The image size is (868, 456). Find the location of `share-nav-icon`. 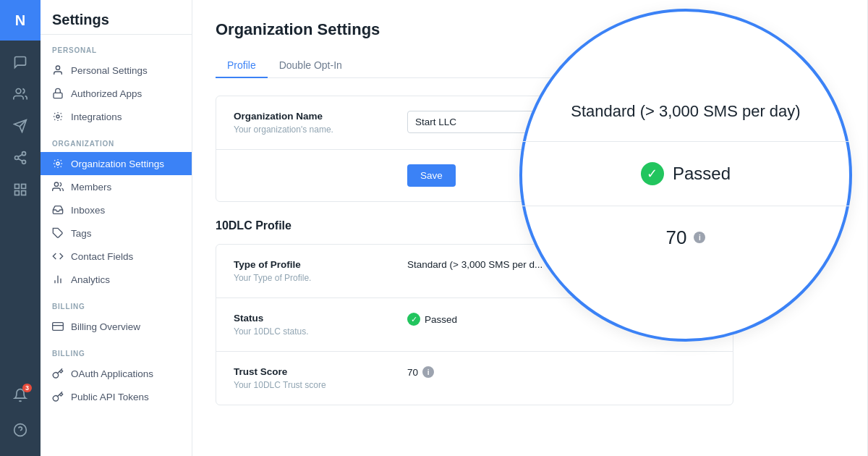

share-nav-icon is located at coordinates (20, 158).